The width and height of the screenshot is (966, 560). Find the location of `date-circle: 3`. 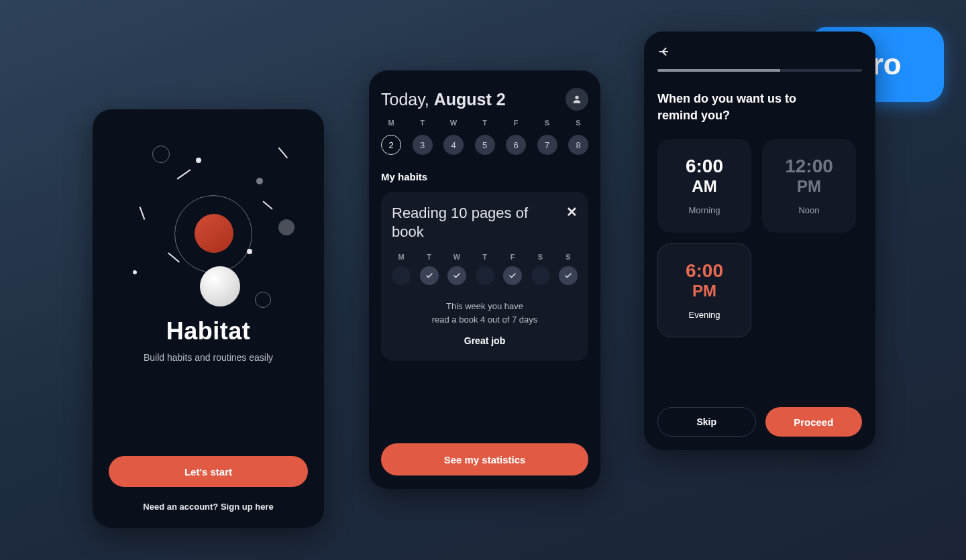

date-circle: 3 is located at coordinates (423, 145).